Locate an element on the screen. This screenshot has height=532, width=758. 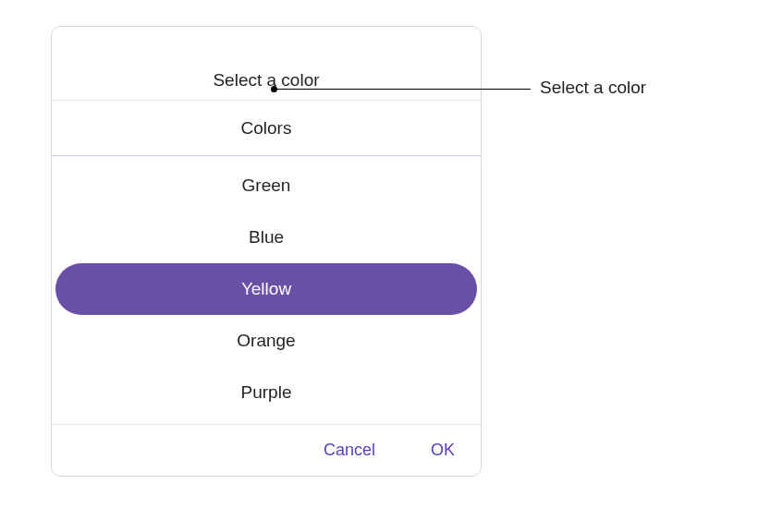
category-header: Colors is located at coordinates (266, 128).